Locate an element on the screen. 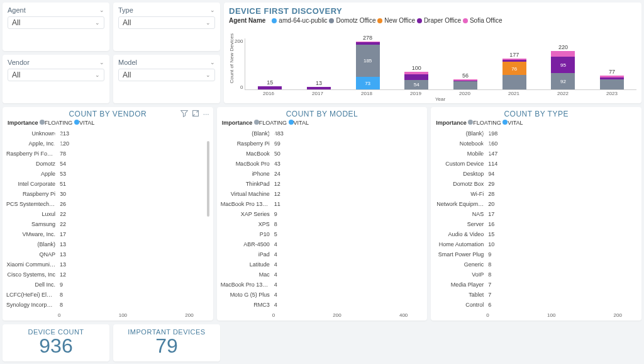 Image resolution: width=644 pixels, height=364 pixels. bar-row: Mac4 is located at coordinates (322, 275).